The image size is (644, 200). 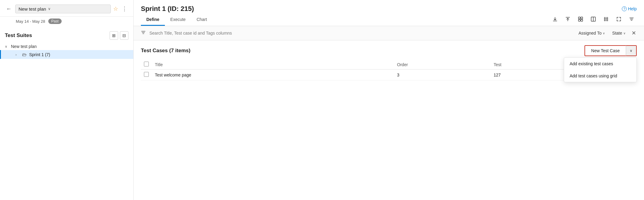 What do you see at coordinates (18, 55) in the screenshot?
I see `tree-child-chevron-icon: ›` at bounding box center [18, 55].